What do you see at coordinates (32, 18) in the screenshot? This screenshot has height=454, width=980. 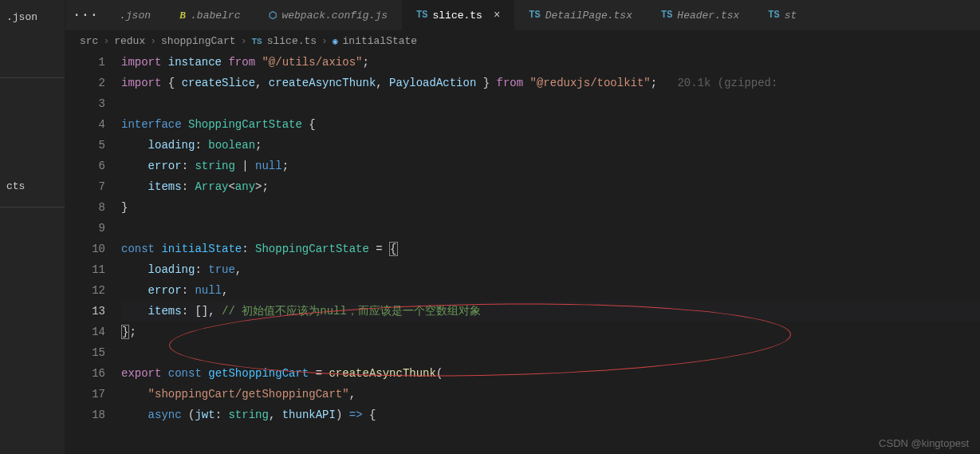 I see `sidebar-item: .json` at bounding box center [32, 18].